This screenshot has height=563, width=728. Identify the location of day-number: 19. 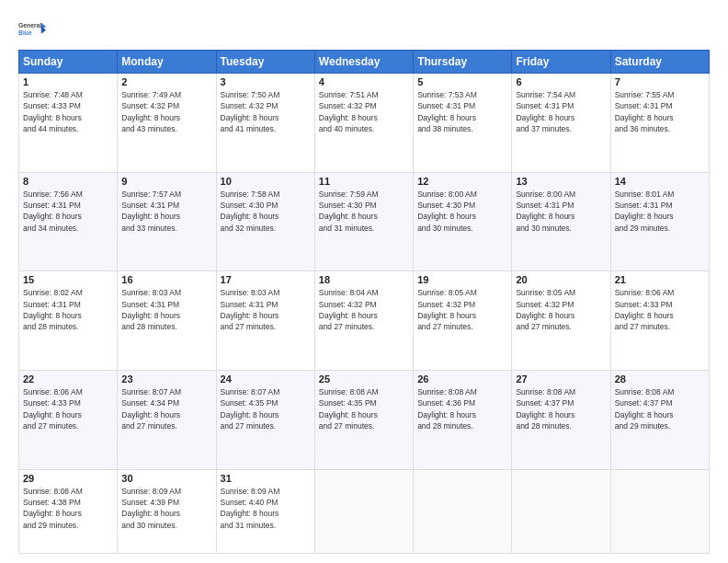
(462, 280).